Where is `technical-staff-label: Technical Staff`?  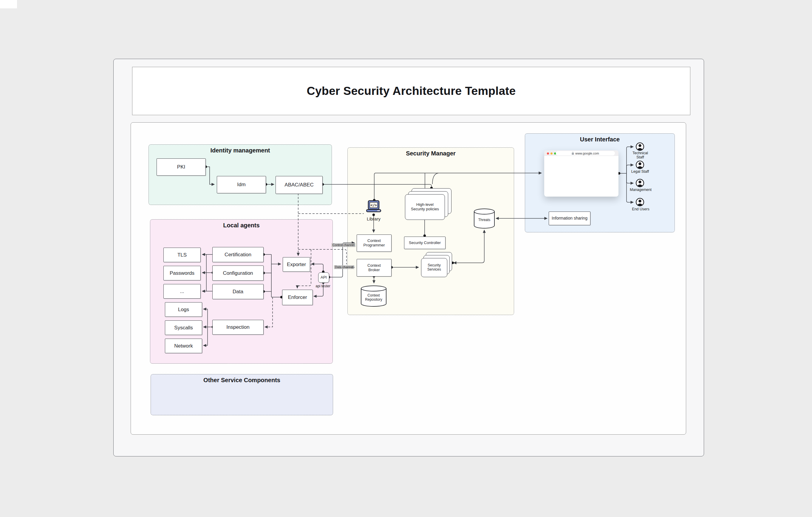
technical-staff-label: Technical Staff is located at coordinates (640, 155).